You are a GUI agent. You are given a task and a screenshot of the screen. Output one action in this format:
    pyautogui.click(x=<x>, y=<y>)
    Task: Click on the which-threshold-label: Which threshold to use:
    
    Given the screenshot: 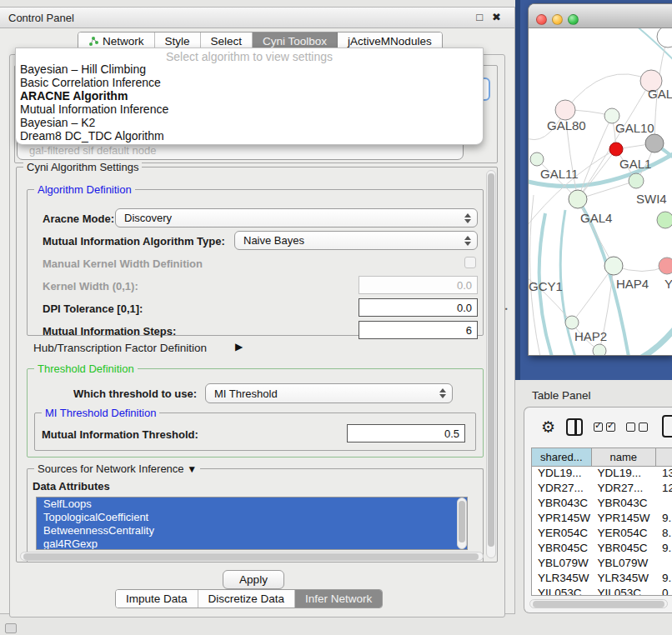 What is the action you would take?
    pyautogui.click(x=135, y=393)
    